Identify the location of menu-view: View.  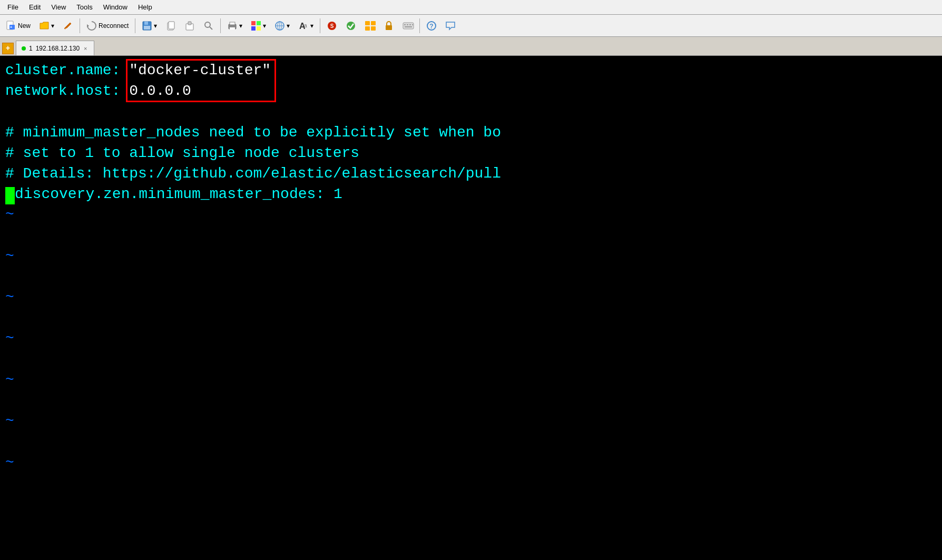
(58, 7).